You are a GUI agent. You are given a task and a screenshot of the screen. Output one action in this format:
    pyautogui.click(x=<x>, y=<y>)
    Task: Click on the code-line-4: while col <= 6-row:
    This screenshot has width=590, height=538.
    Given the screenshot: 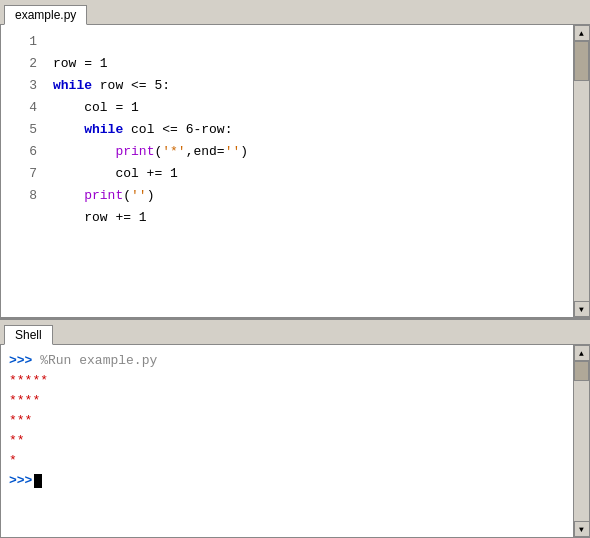 What is the action you would take?
    pyautogui.click(x=142, y=130)
    